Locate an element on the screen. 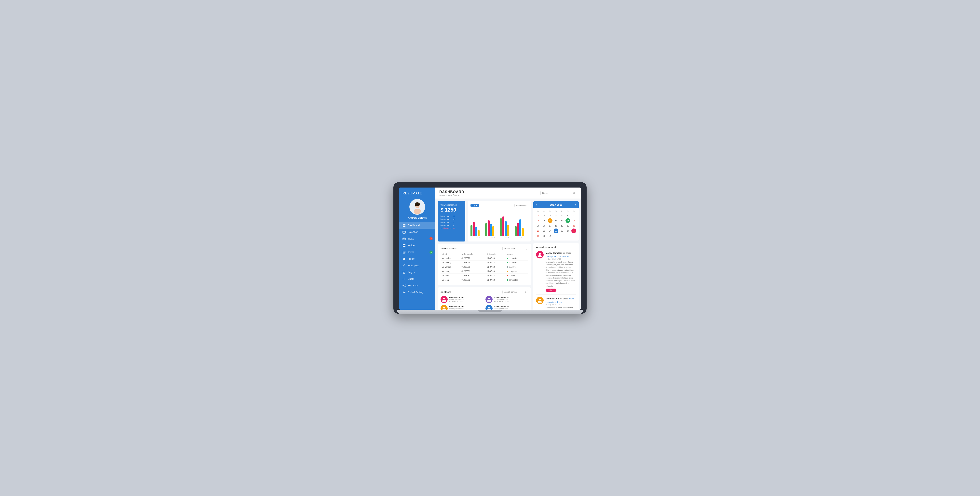 The height and width of the screenshot is (496, 980). calendar-day: 8 is located at coordinates (538, 220).